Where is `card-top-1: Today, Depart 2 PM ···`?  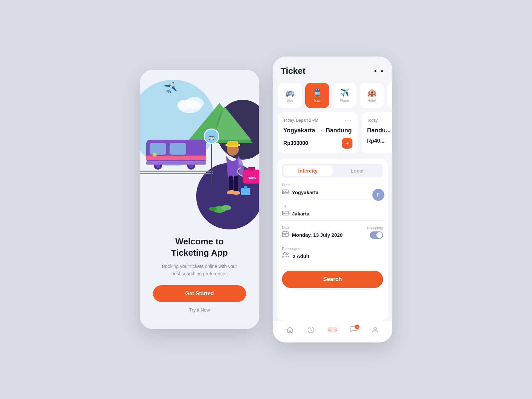 card-top-1: Today, Depart 2 PM ··· is located at coordinates (318, 120).